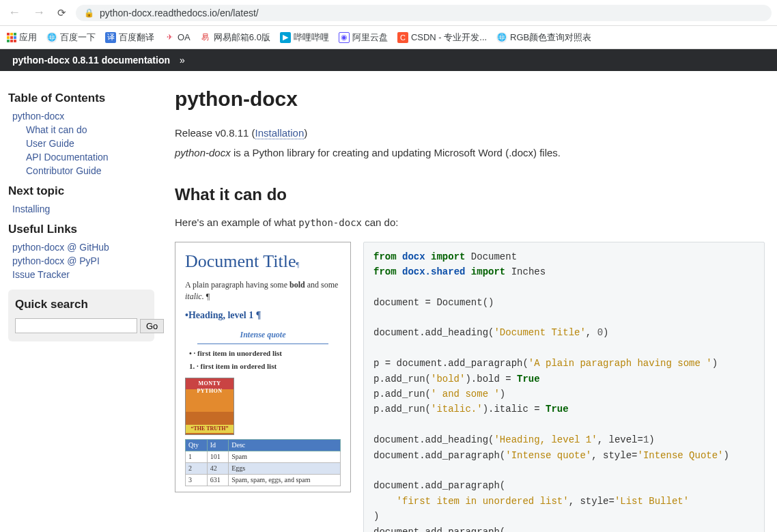 The height and width of the screenshot is (532, 777). Describe the element at coordinates (178, 38) in the screenshot. I see `bookmark-oa: ✈OA` at that location.